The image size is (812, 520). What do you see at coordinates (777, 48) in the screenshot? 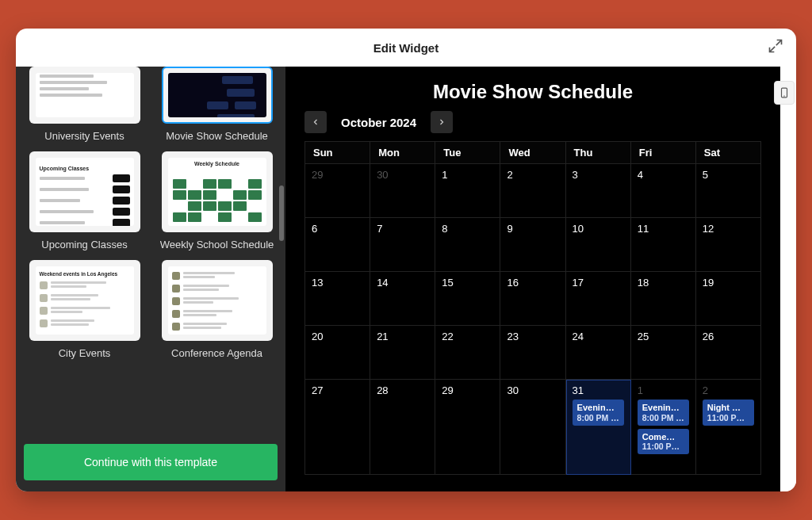
I see `expand-button` at bounding box center [777, 48].